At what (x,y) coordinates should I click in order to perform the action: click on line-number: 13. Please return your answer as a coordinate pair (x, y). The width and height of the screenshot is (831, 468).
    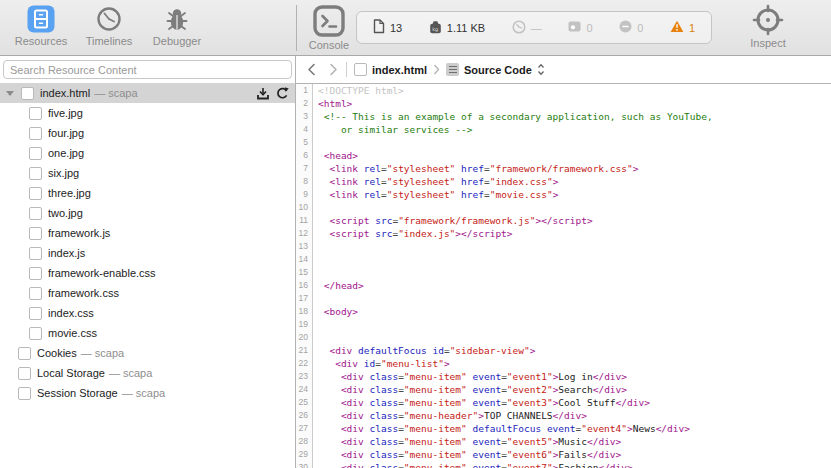
    Looking at the image, I should click on (304, 246).